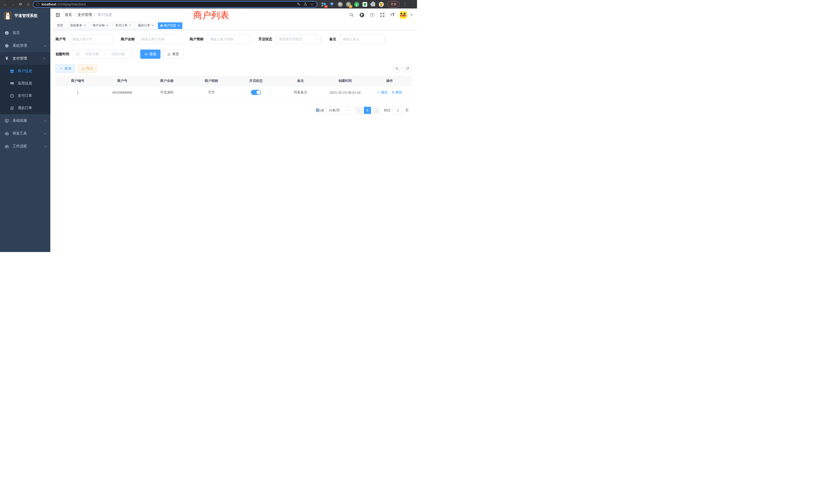  What do you see at coordinates (356, 4) in the screenshot?
I see `extension-y-icon: y` at bounding box center [356, 4].